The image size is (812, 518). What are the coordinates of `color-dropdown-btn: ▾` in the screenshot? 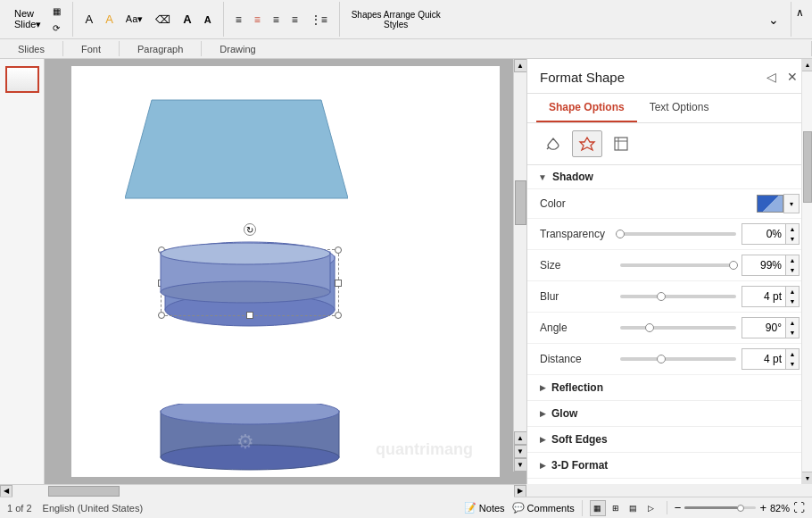 It's located at (791, 204).